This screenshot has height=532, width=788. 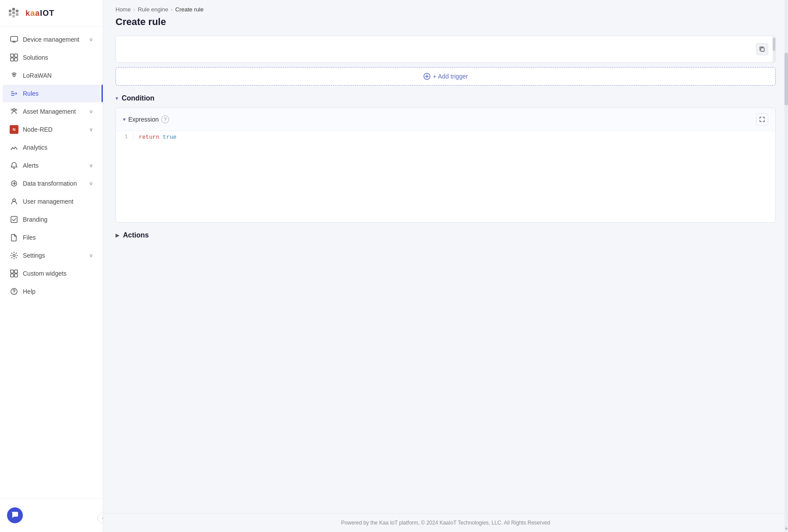 I want to click on trigger-card, so click(x=445, y=49).